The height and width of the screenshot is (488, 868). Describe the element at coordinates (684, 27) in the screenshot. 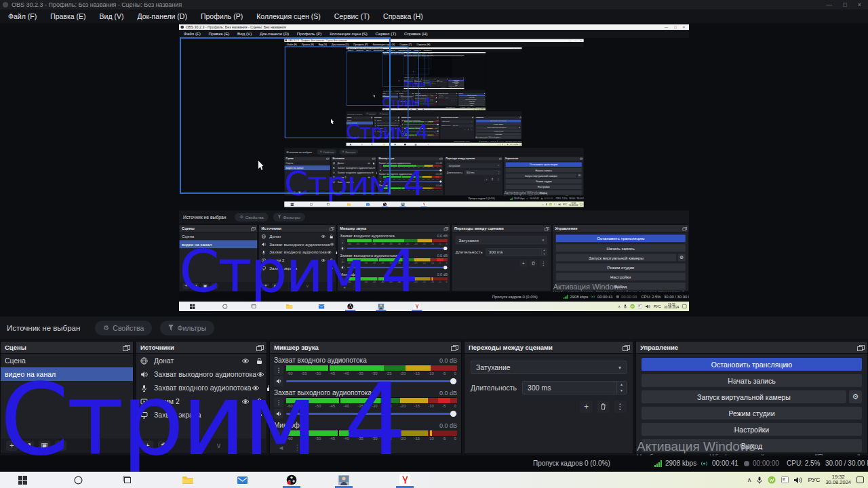

I see `close-button: ×` at that location.